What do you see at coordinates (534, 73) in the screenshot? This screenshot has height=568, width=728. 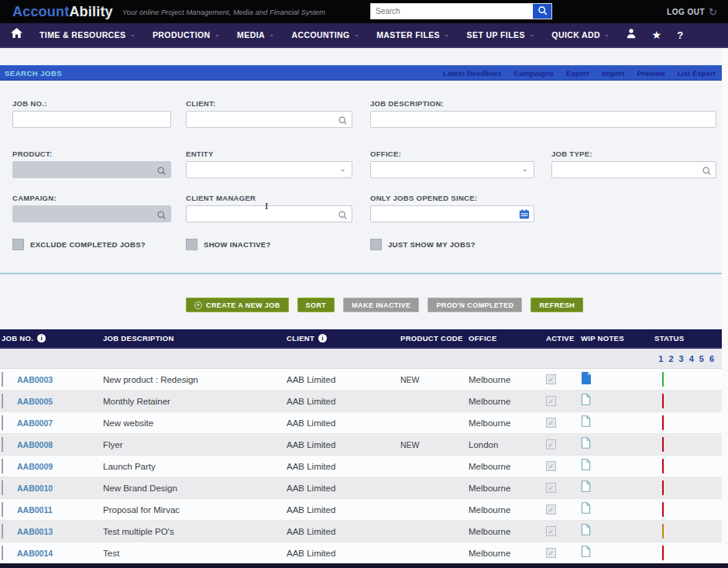 I see `link-campaigns: Campaigns` at bounding box center [534, 73].